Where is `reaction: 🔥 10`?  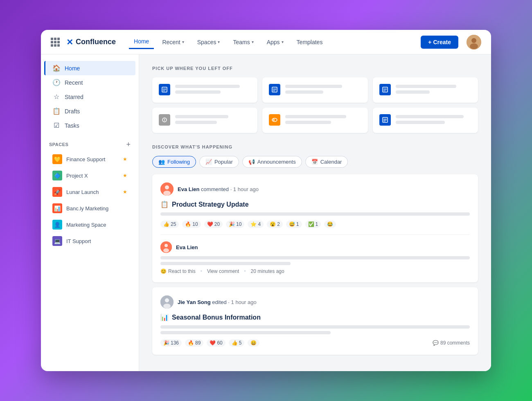
reaction: 🔥 10 is located at coordinates (192, 224).